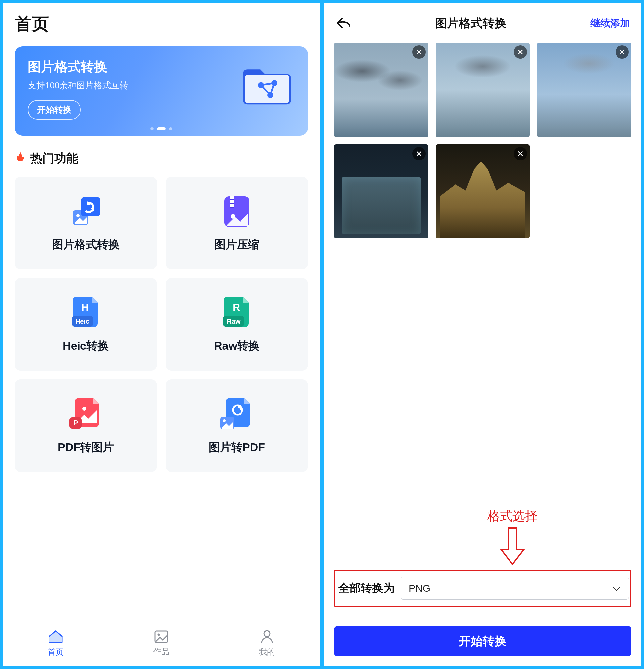 Image resolution: width=644 pixels, height=669 pixels. Describe the element at coordinates (617, 588) in the screenshot. I see `chevron-down-icon` at that location.